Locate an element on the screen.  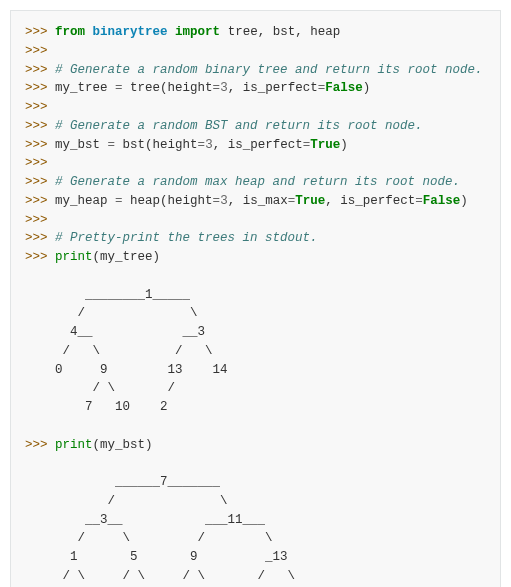
func: tree is located at coordinates (145, 88).